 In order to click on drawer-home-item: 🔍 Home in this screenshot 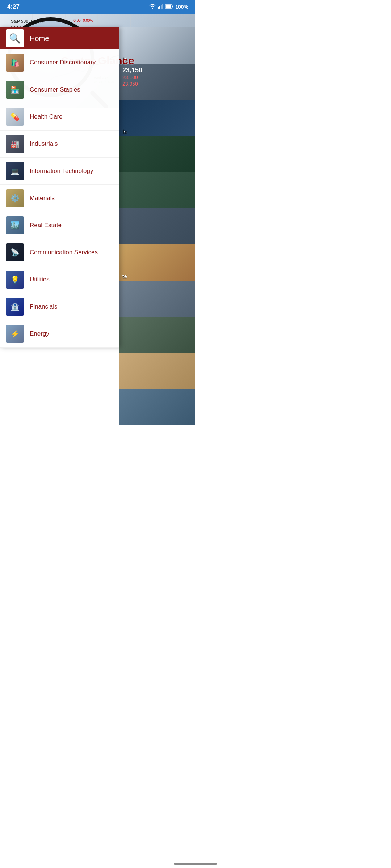, I will do `click(60, 38)`.